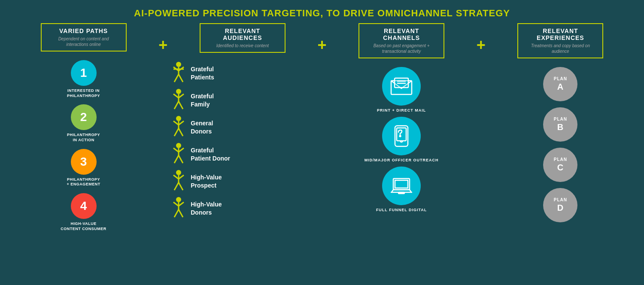 This screenshot has width=644, height=285. Describe the element at coordinates (401, 34) in the screenshot. I see `relevant-channels-title: RELEVANT CHANNELS` at that location.